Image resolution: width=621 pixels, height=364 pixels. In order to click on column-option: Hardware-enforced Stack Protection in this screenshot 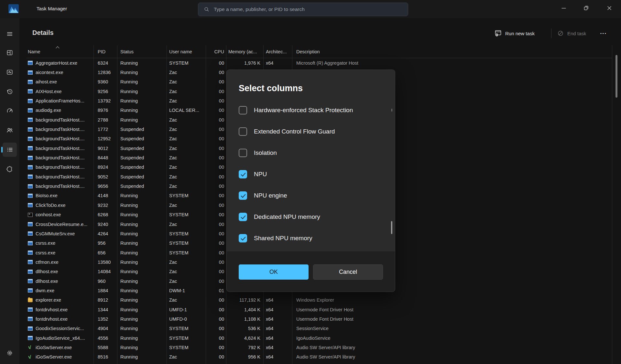, I will do `click(309, 110)`.